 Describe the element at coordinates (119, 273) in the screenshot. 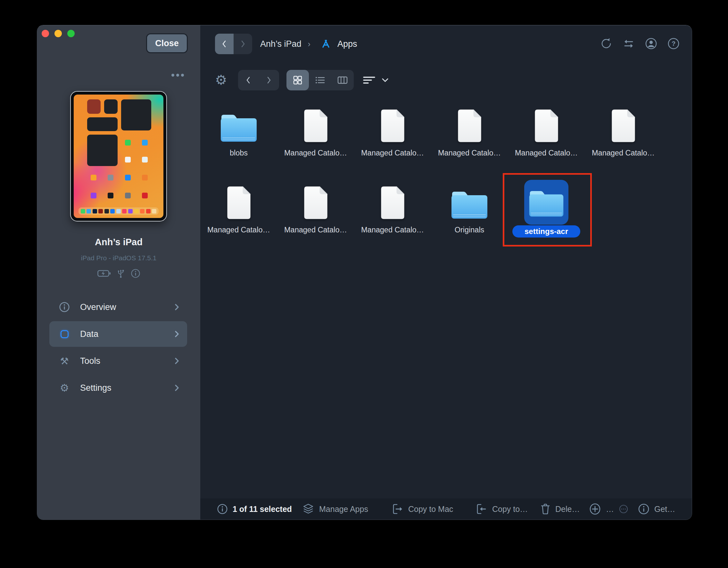

I see `device-status-icons` at that location.